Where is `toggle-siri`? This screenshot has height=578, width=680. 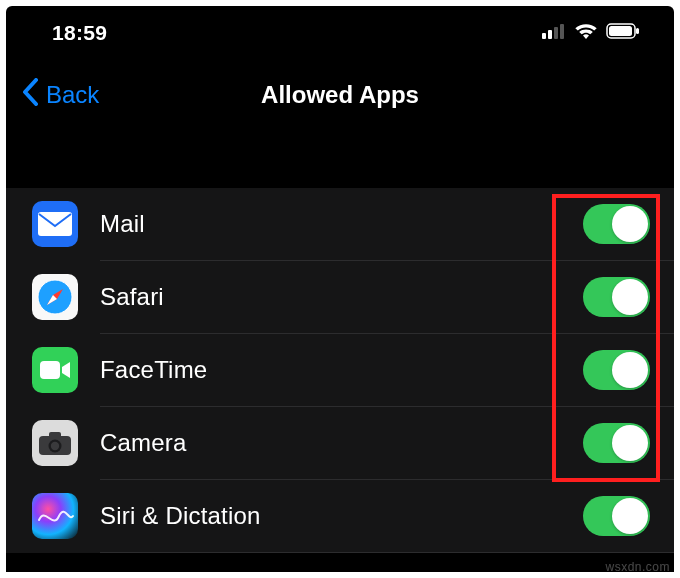
toggle-siri is located at coordinates (616, 516).